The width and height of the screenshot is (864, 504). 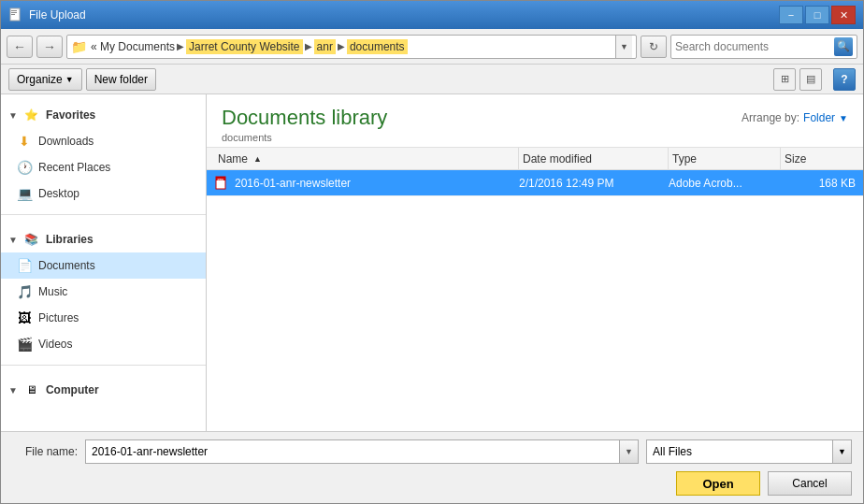 What do you see at coordinates (24, 167) in the screenshot?
I see `recent-places-icon: 🕐` at bounding box center [24, 167].